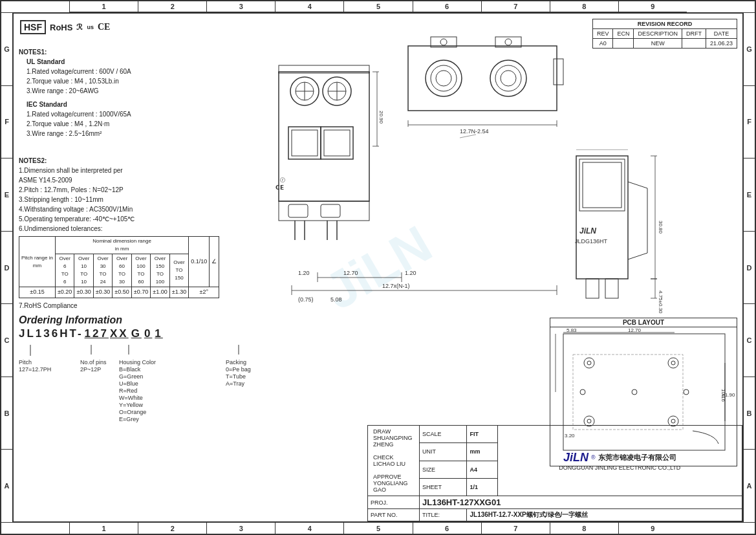  Describe the element at coordinates (109, 93) in the screenshot. I see `notes1-section: NOTES1: UL Standard 1.Rated voltage/curr…` at that location.